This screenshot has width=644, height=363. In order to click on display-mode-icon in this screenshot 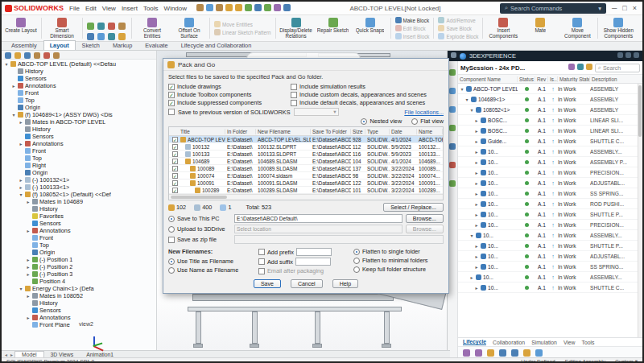, I will do `click(515, 352)`.